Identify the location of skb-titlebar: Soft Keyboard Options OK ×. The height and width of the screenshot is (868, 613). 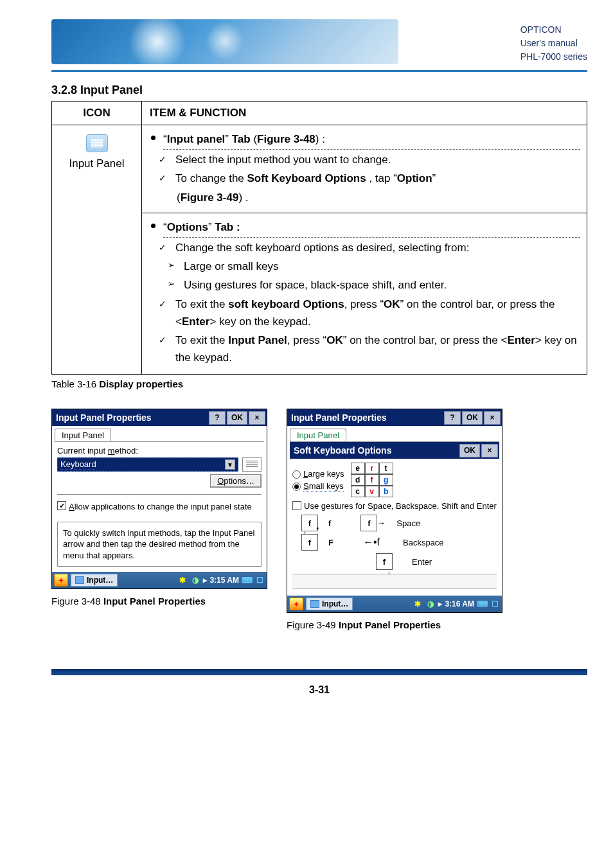
(395, 450).